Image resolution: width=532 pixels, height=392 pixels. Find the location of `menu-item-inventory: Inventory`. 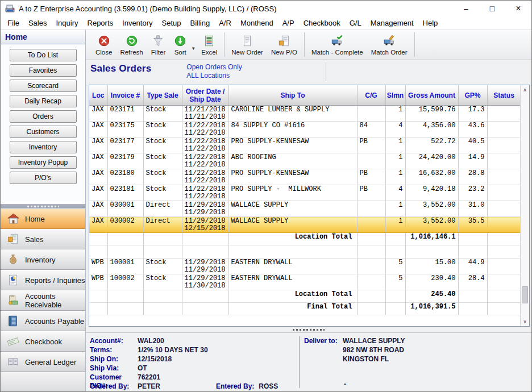

menu-item-inventory: Inventory is located at coordinates (138, 23).